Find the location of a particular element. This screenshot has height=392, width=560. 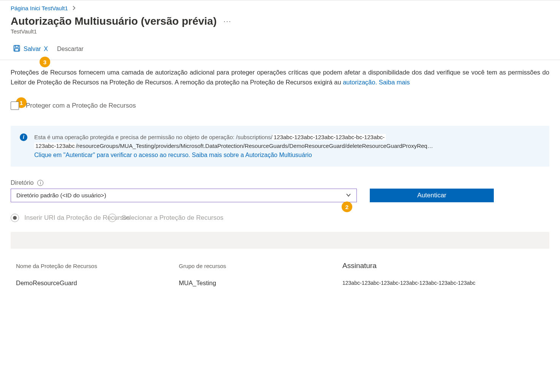

cell-sub: 123abc-123abc-123abc-123abc-123abc-123ab… is located at coordinates (443, 283).